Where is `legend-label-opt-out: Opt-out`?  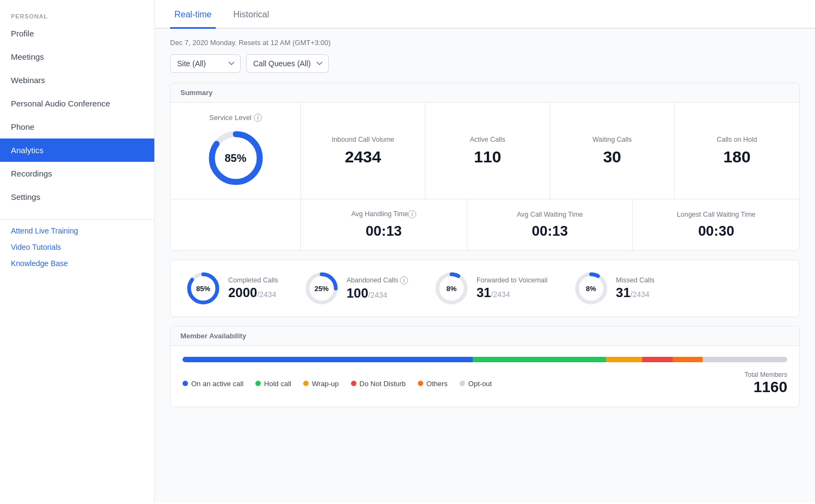 legend-label-opt-out: Opt-out is located at coordinates (480, 383).